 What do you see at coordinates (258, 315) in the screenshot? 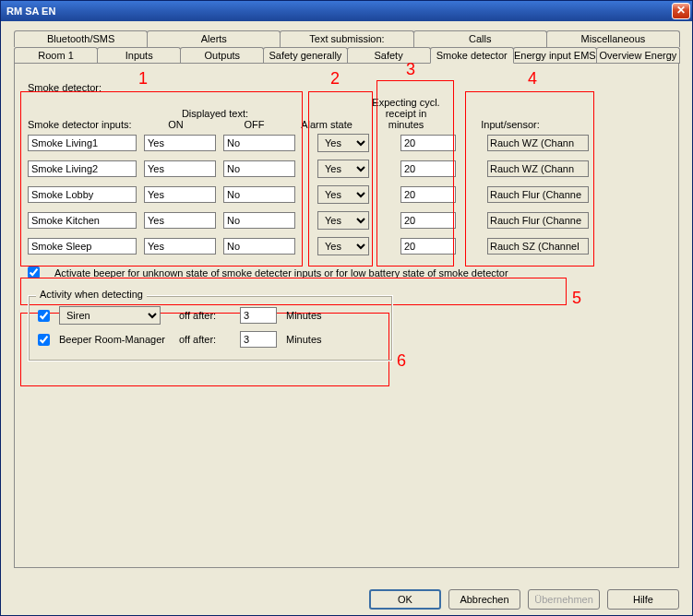
I see `siren-minutes-input` at bounding box center [258, 315].